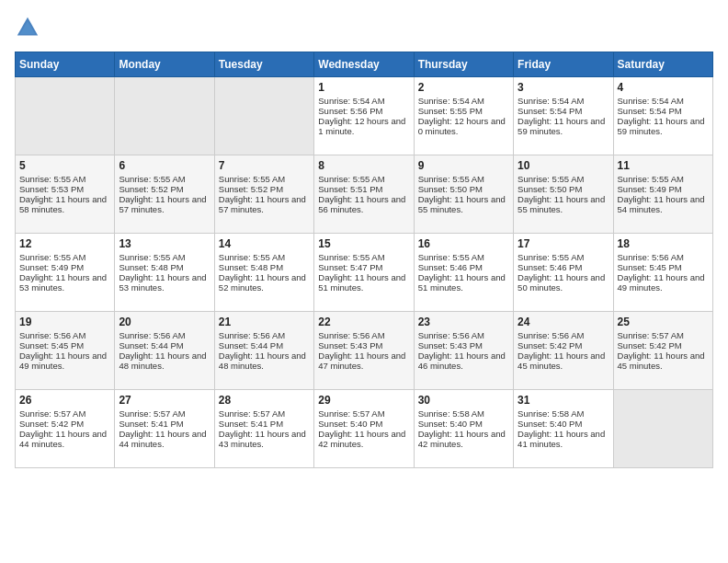 The width and height of the screenshot is (728, 563). Describe the element at coordinates (364, 351) in the screenshot. I see `week-row-4: 19Sunrise: 5:56 AMSunset: 5:45 PMDayligh…` at that location.